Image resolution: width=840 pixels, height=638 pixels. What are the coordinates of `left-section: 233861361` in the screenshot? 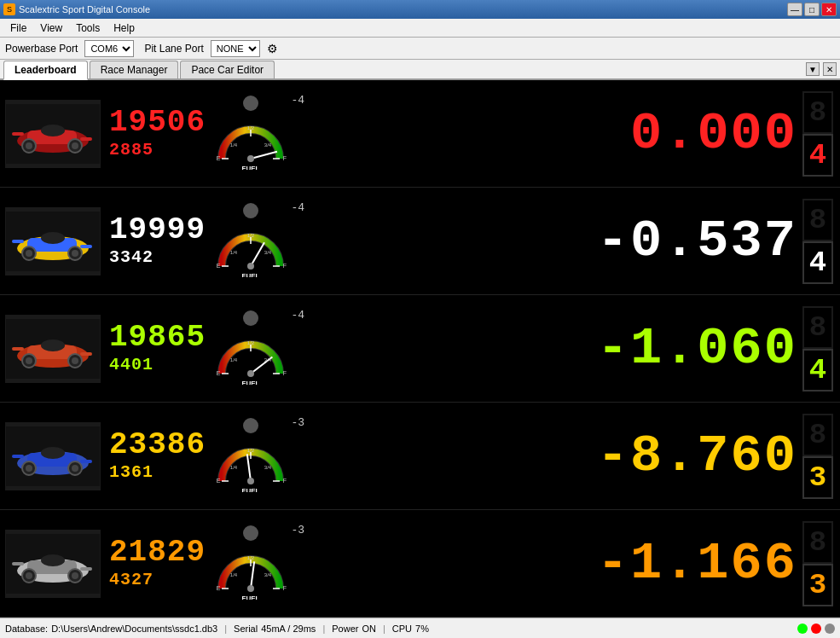 It's located at (157, 455).